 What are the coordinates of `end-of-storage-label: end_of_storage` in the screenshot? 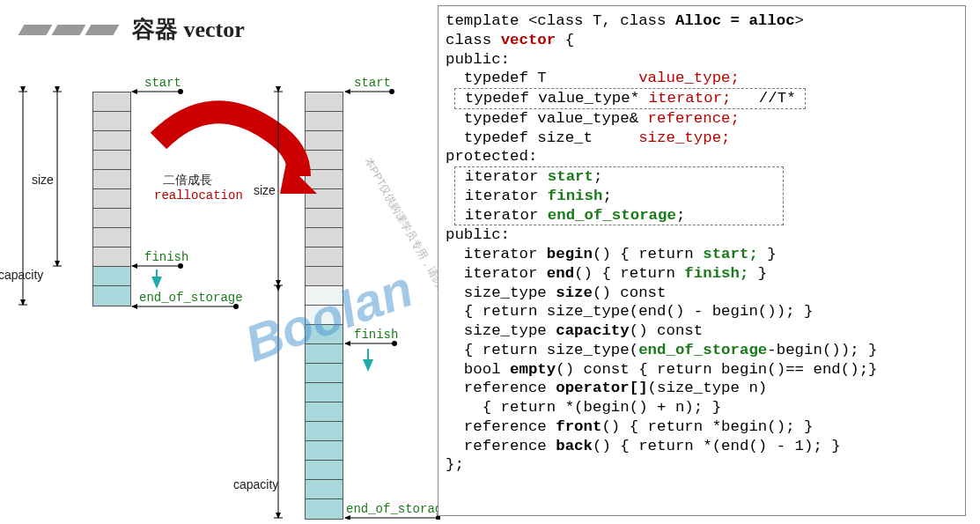 It's located at (398, 509).